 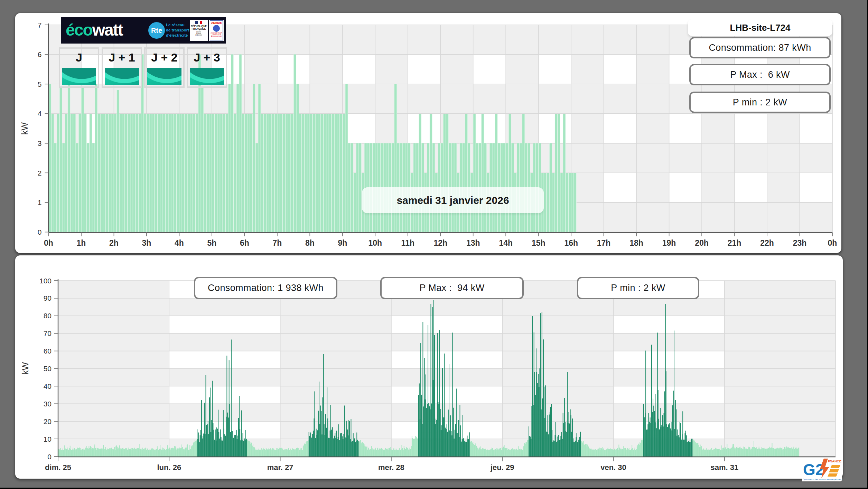 I want to click on svg-text: jeu. 29, so click(x=502, y=467).